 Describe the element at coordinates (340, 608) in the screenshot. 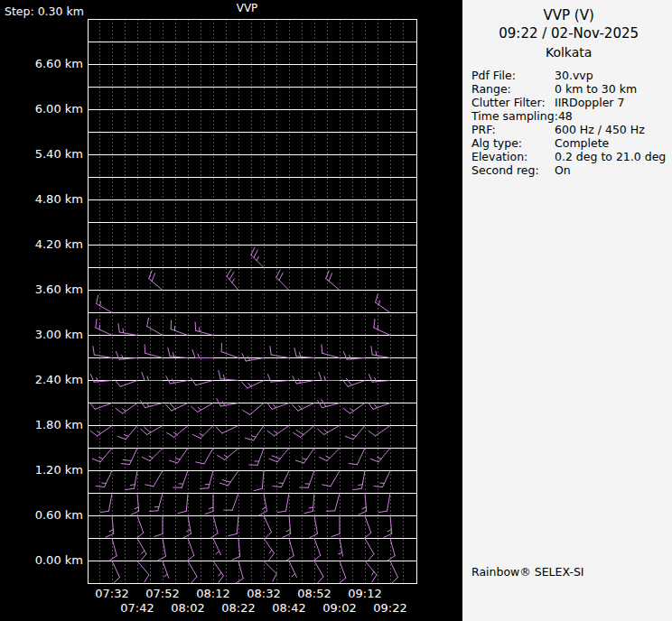

I see `x-axis-label: 09:02` at that location.